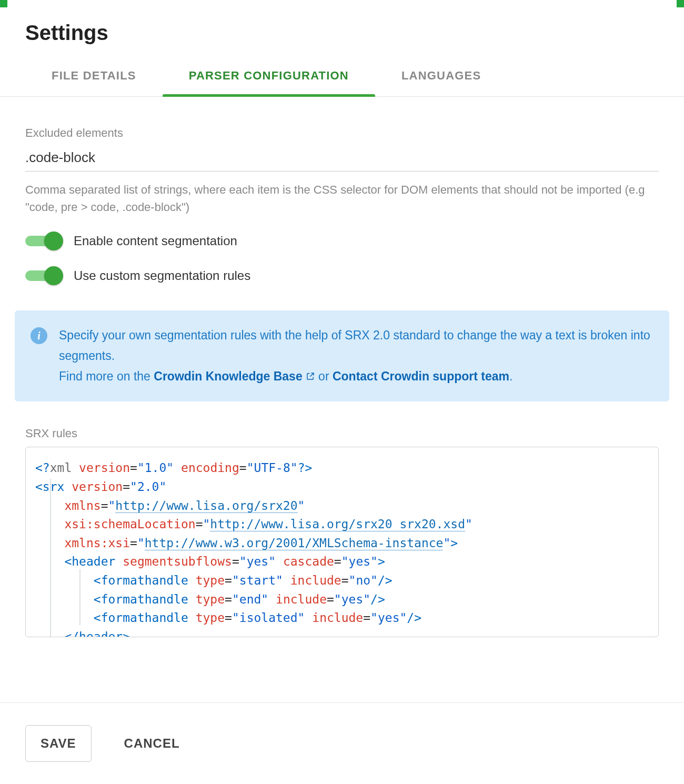  What do you see at coordinates (94, 76) in the screenshot?
I see `tab-file-details: FILE DETAILS` at bounding box center [94, 76].